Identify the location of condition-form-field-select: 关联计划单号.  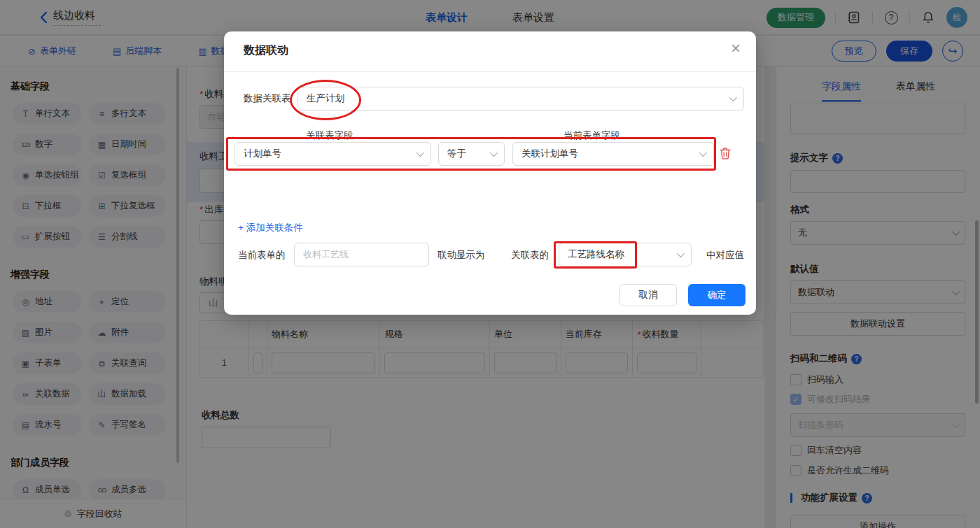
(613, 154).